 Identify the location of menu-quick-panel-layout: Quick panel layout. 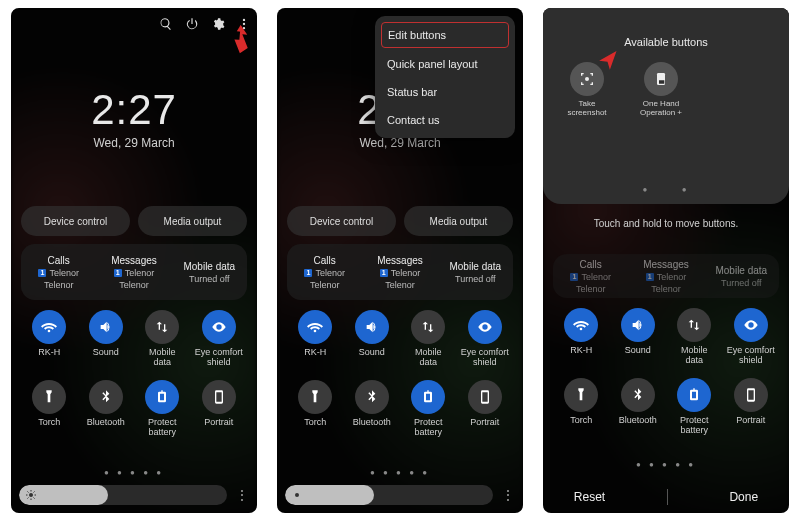
(445, 64).